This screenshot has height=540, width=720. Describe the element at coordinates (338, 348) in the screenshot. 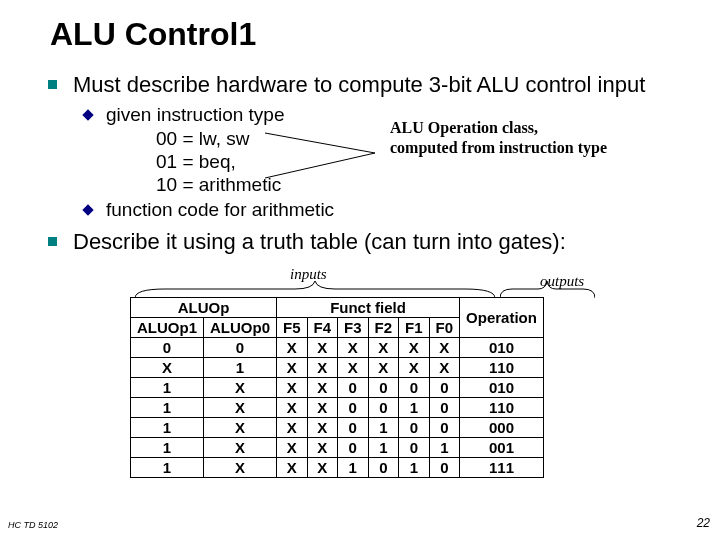

I see `table-row: 00XXXXXX010` at that location.